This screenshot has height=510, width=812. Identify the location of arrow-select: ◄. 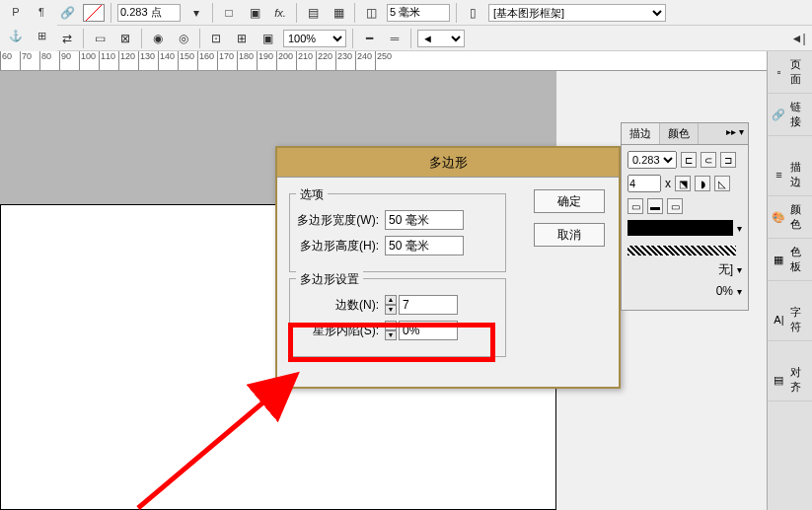
(441, 38).